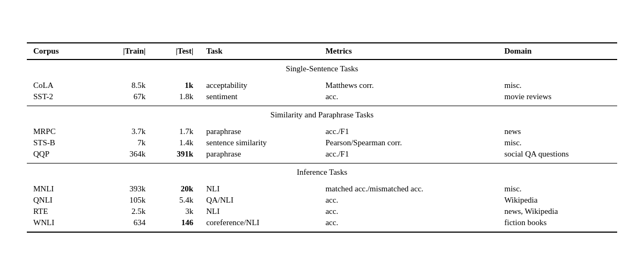 This screenshot has height=275, width=644. Describe the element at coordinates (408, 85) in the screenshot. I see `table-cell: Matthews corr.` at that location.